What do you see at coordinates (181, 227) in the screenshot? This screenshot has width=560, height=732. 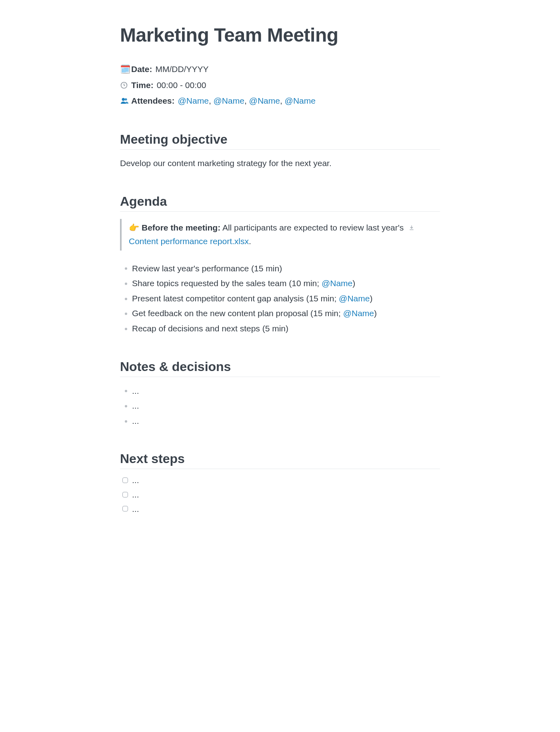 I see `callout-label: Before the meeting:` at bounding box center [181, 227].